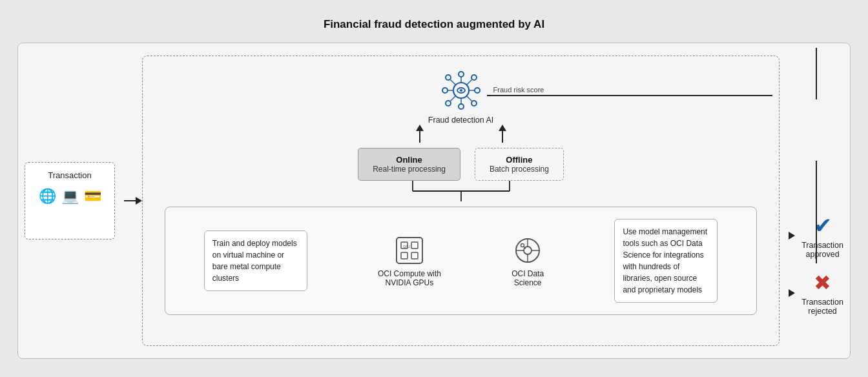 Image resolution: width=868 pixels, height=377 pixels. I want to click on approved-outcome: ✔ Transaction approved, so click(823, 236).